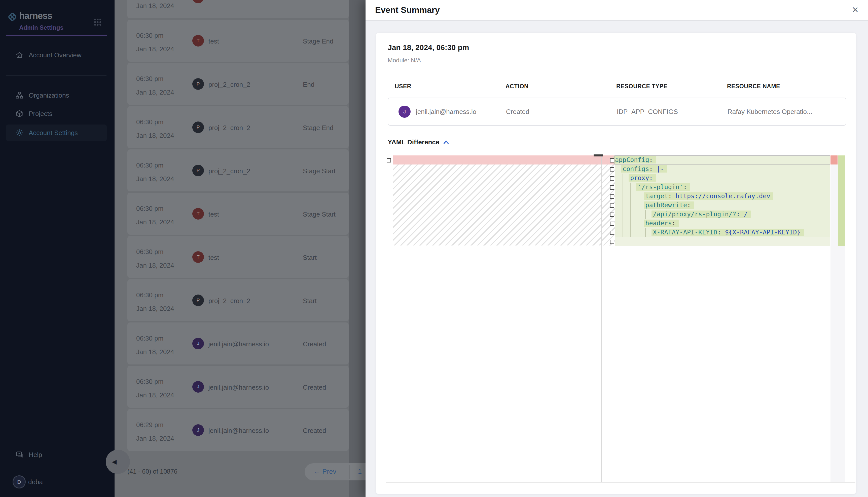 The image size is (868, 497). What do you see at coordinates (389, 160) in the screenshot?
I see `diff-left-line-marker` at bounding box center [389, 160].